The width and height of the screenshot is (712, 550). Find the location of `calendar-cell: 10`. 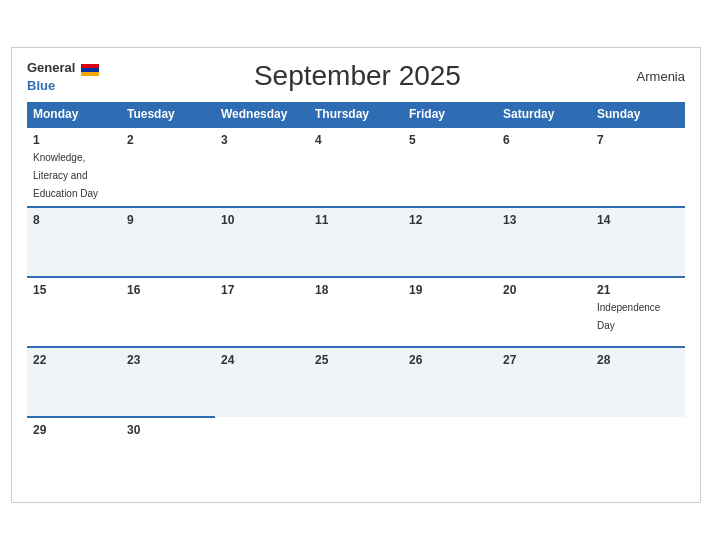

calendar-cell: 10 is located at coordinates (262, 242).